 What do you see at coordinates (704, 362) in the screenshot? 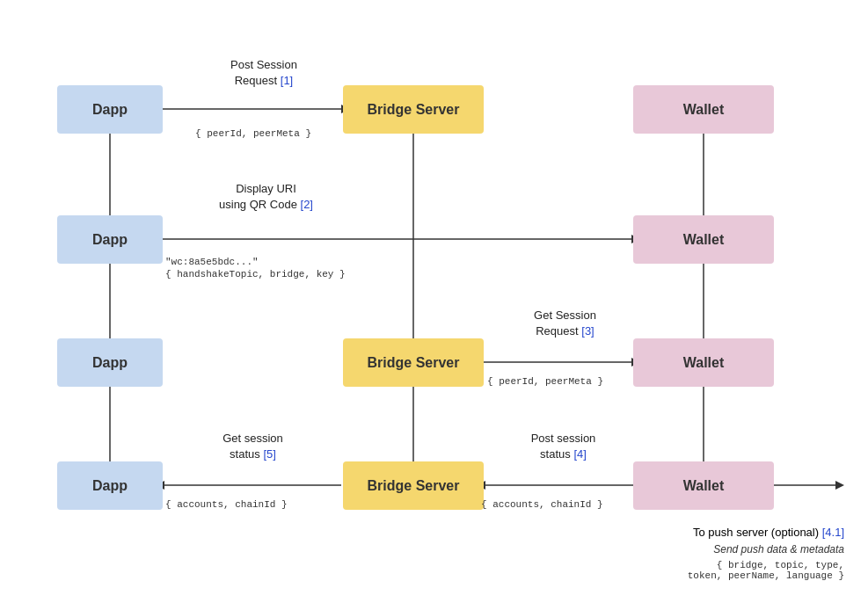
I see `wallet-box-3: Wallet` at bounding box center [704, 362].